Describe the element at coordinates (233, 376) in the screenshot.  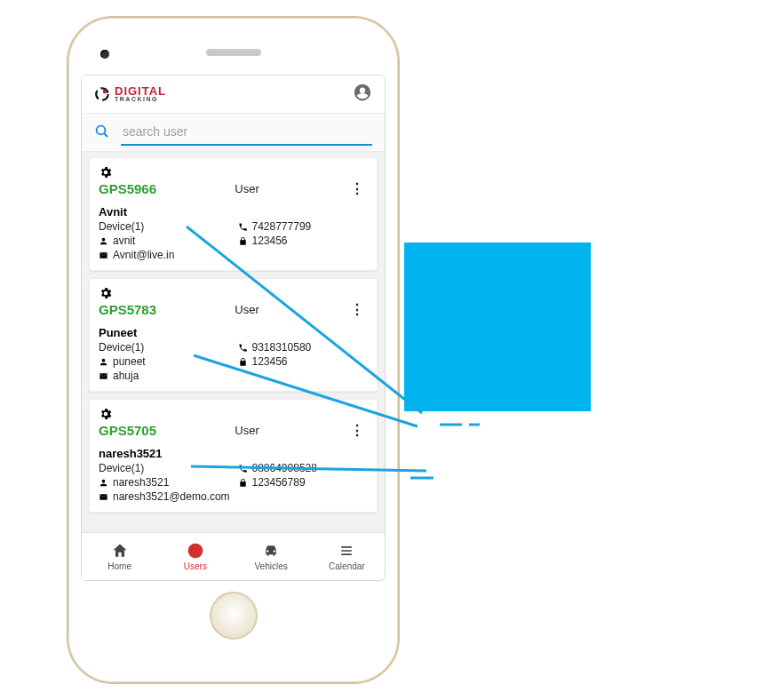
I see `email-value: ahuja` at that location.